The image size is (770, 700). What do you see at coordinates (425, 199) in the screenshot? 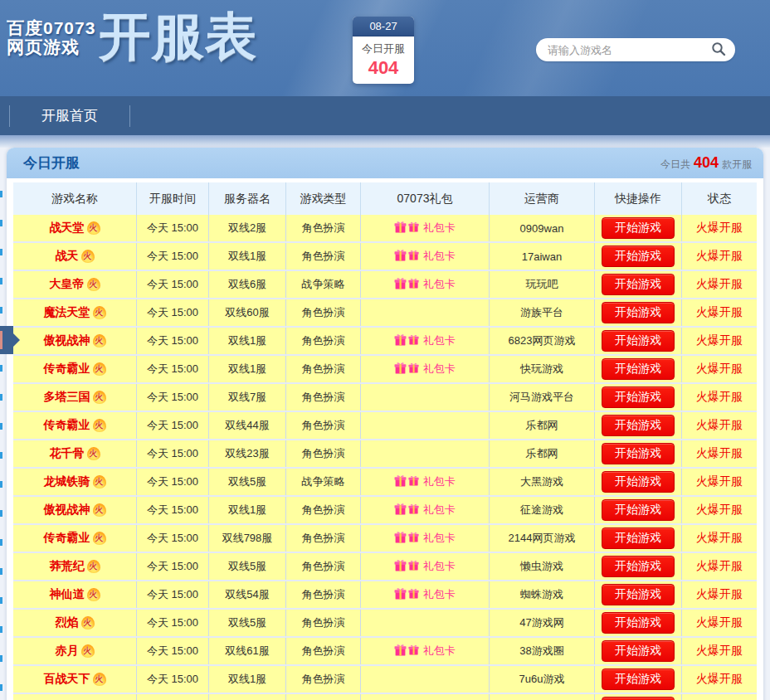
I see `col-gift: 07073礼包` at bounding box center [425, 199].